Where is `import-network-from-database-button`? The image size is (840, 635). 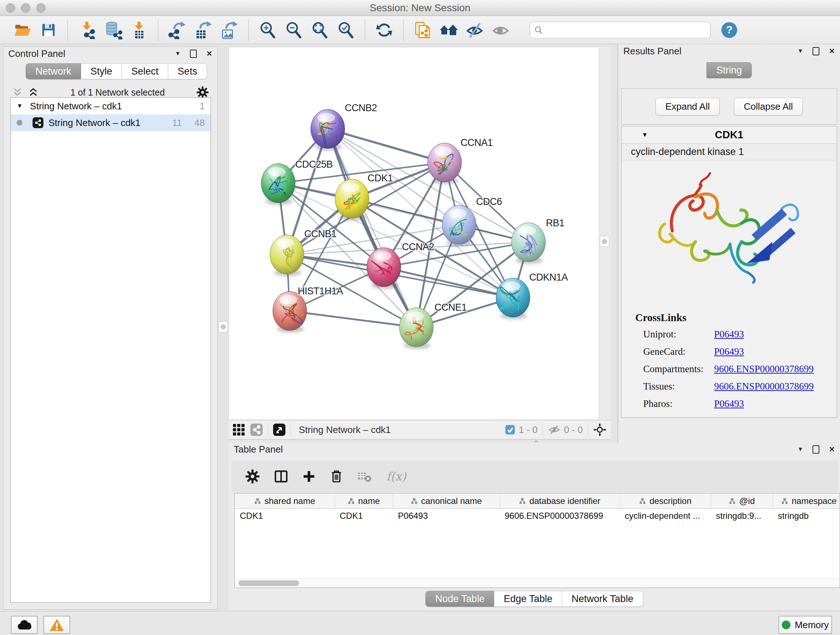 import-network-from-database-button is located at coordinates (113, 30).